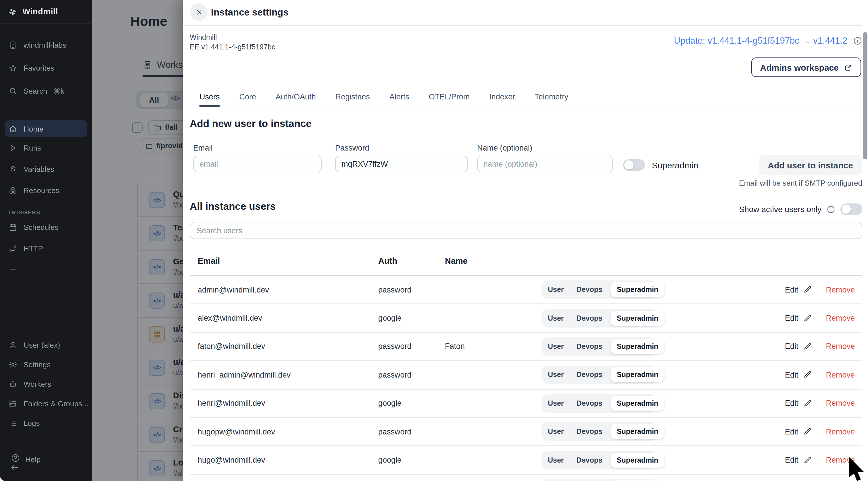  What do you see at coordinates (210, 97) in the screenshot?
I see `tab-users: Users` at bounding box center [210, 97].